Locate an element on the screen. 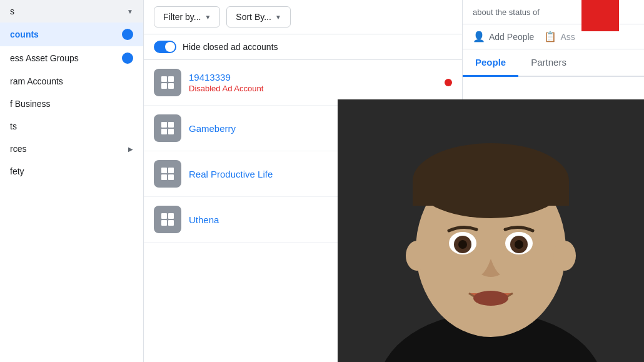  sort-chevron-icon: ▼ is located at coordinates (278, 18).